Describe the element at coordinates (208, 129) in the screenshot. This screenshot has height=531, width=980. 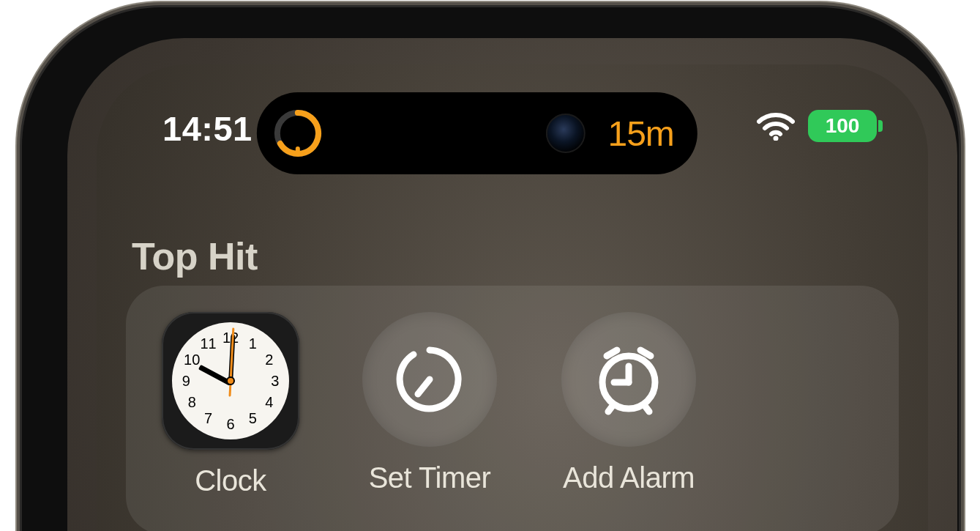
I see `status-time: 14:51` at that location.